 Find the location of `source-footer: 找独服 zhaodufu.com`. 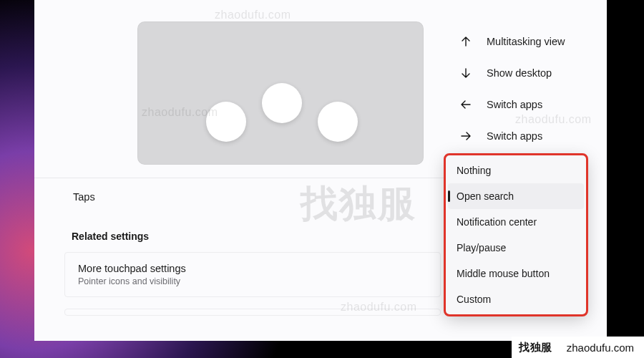

source-footer: 找独服 zhaodufu.com is located at coordinates (578, 347).